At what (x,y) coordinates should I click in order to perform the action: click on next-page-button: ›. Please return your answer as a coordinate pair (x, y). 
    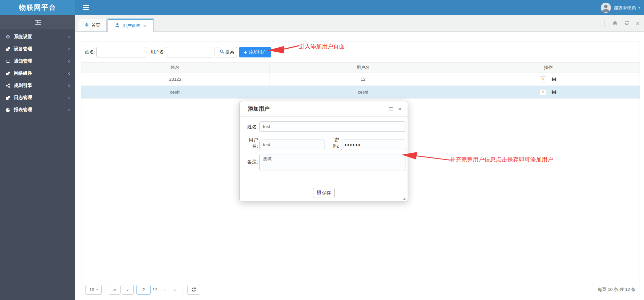
    Looking at the image, I should click on (164, 290).